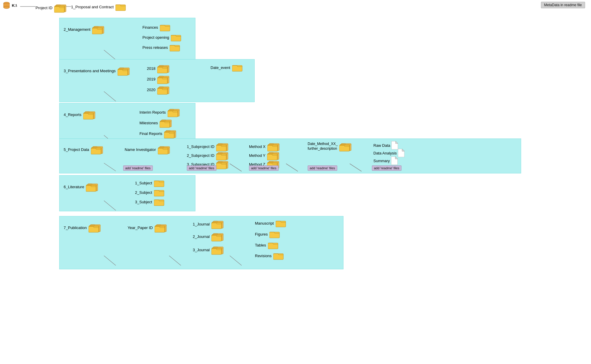 Image resolution: width=591 pixels, height=364 pixels. Describe the element at coordinates (90, 71) in the screenshot. I see `presentations-label: 3_Presentations and Meetings` at that location.